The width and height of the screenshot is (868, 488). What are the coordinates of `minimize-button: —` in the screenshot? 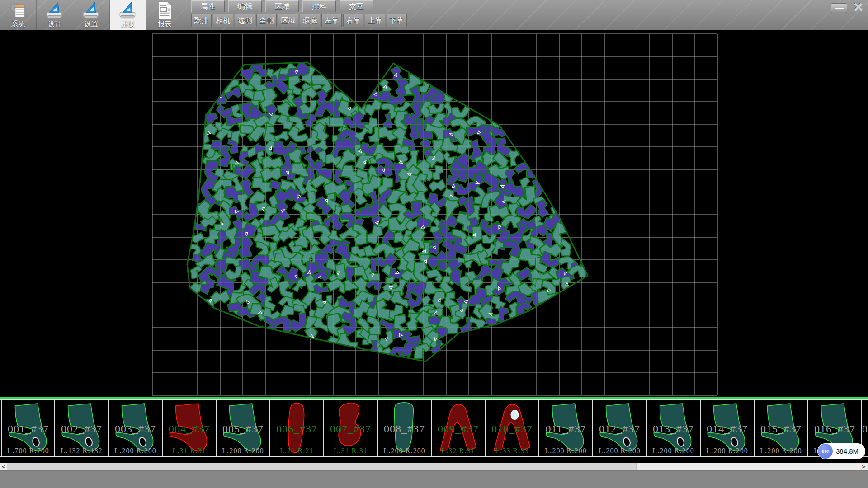 It's located at (839, 8).